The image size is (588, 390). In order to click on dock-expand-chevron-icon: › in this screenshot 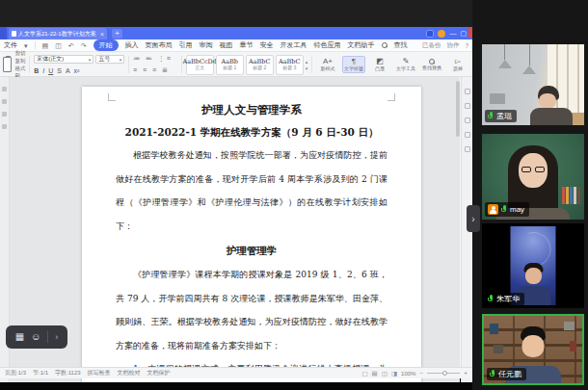, I will do `click(56, 337)`.